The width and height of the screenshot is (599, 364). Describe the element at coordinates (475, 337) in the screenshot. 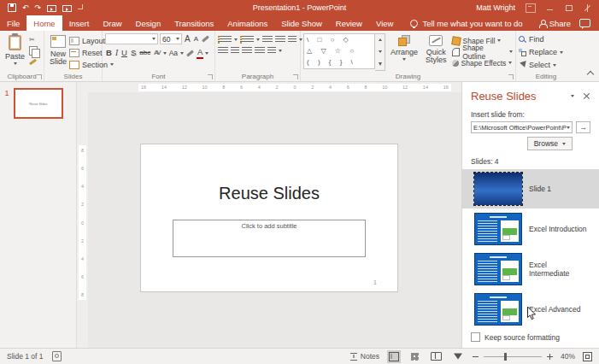

I see `keep-source-checkbox` at that location.